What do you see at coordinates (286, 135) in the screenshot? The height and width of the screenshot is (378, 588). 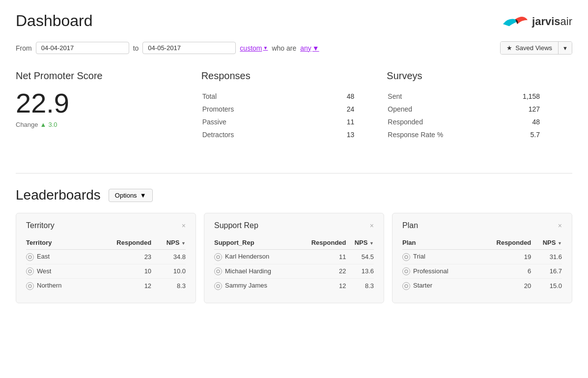 I see `responses-row: Detractors13` at bounding box center [286, 135].